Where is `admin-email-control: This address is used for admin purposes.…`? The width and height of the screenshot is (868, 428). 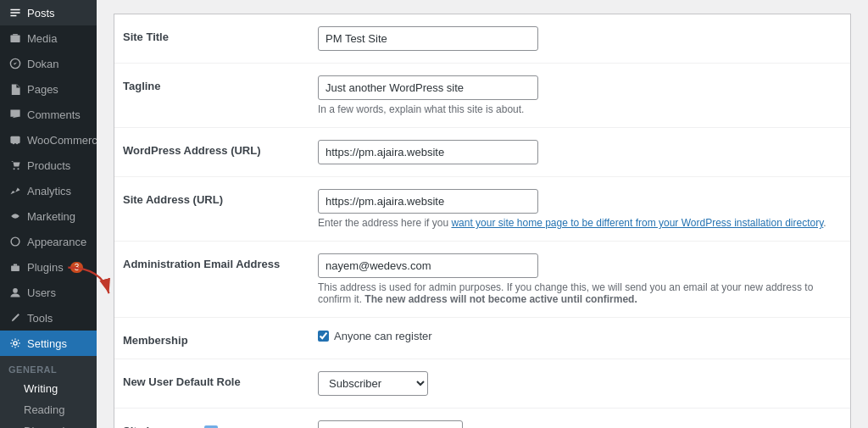 admin-email-control: This address is used for admin purposes.… is located at coordinates (580, 280).